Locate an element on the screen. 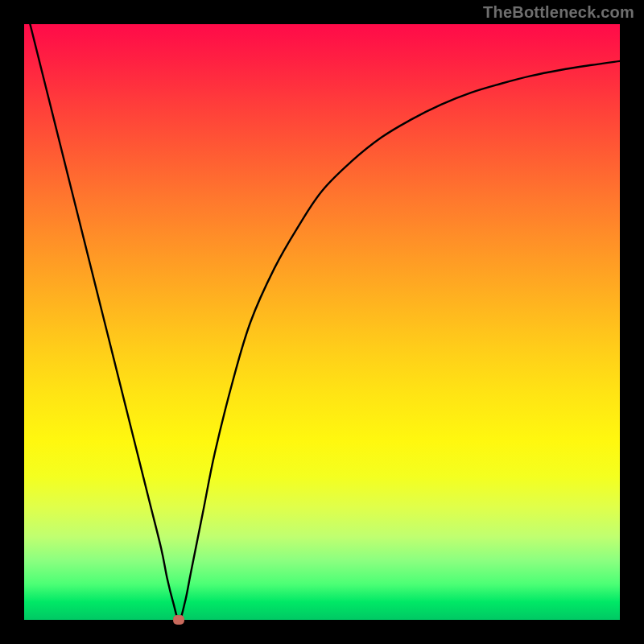  watermark-text: TheBottleneck.com is located at coordinates (559, 13).